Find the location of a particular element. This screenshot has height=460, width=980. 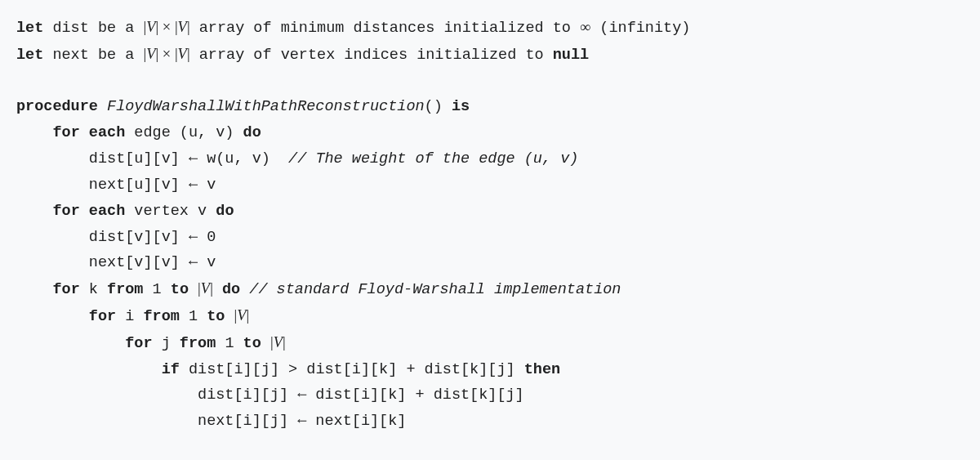

keyword-then: then is located at coordinates (542, 369).